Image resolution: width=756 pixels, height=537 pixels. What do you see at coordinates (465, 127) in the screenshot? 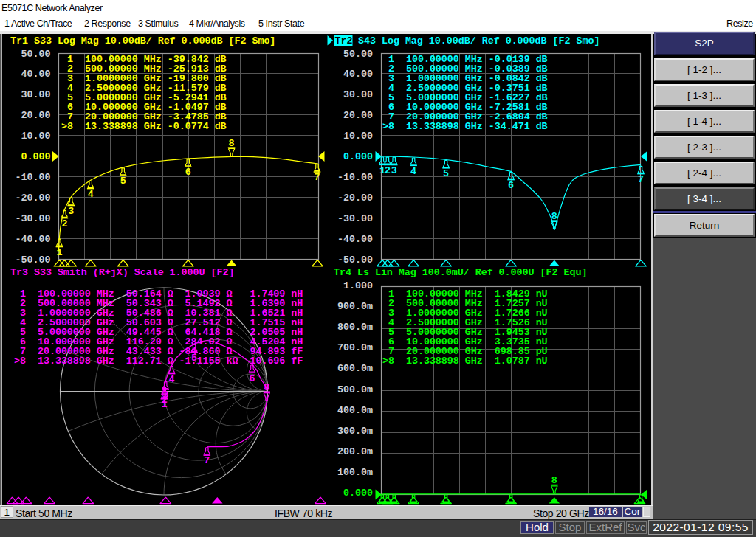
I see `svg-text: >8 13.338898 GHz -34.471 dB` at bounding box center [465, 127].